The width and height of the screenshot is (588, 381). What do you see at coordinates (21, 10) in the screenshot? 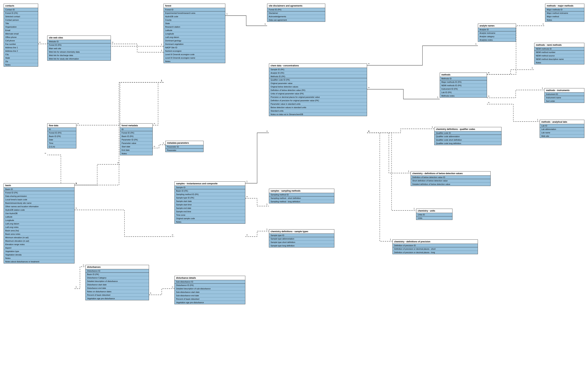
I see `column-pk: Contact ID` at bounding box center [21, 10].